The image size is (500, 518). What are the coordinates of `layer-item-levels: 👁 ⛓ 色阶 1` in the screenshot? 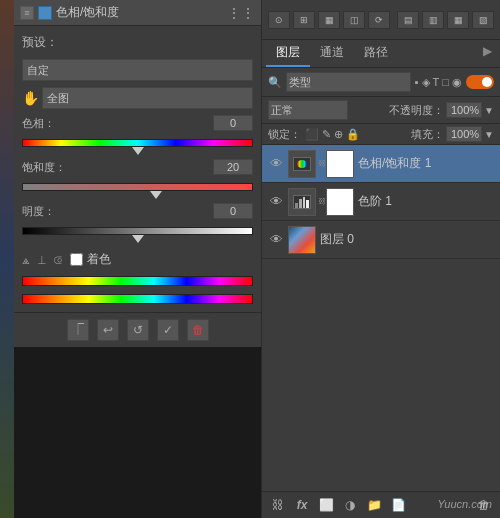 It's located at (381, 202).